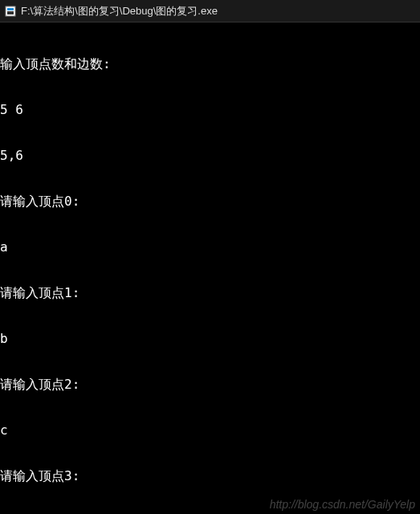 This screenshot has width=420, height=514. What do you see at coordinates (210, 11) in the screenshot?
I see `title-bar: F:\算法结构\图的复习\Debug\图的复习.exe` at bounding box center [210, 11].